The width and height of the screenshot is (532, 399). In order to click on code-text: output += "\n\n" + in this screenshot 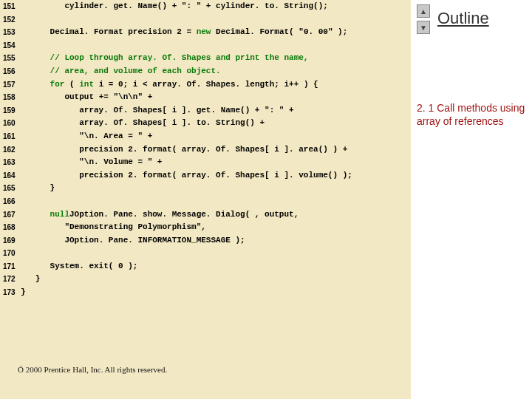, I will do `click(86, 98)`.